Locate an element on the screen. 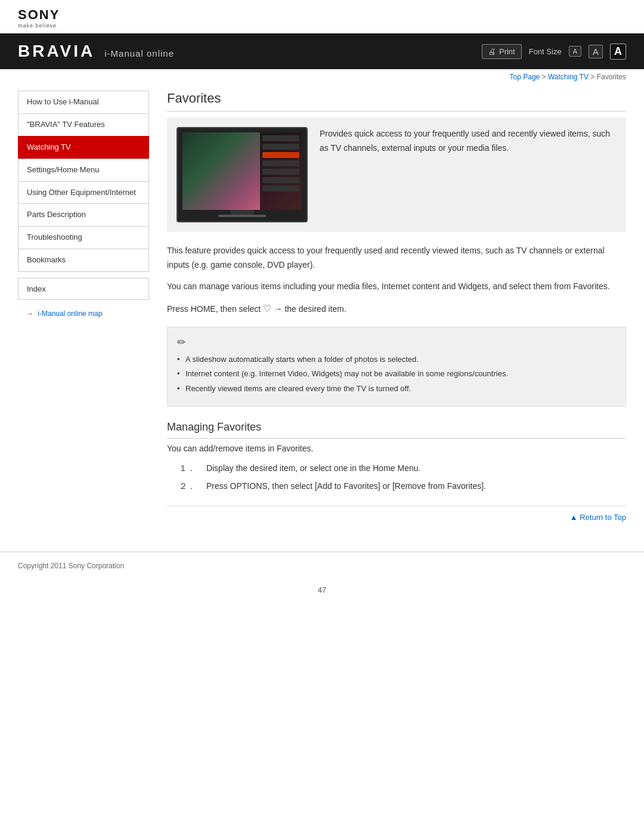  breadcrumb: Top Page > Watching TV > Favorites is located at coordinates (322, 77).